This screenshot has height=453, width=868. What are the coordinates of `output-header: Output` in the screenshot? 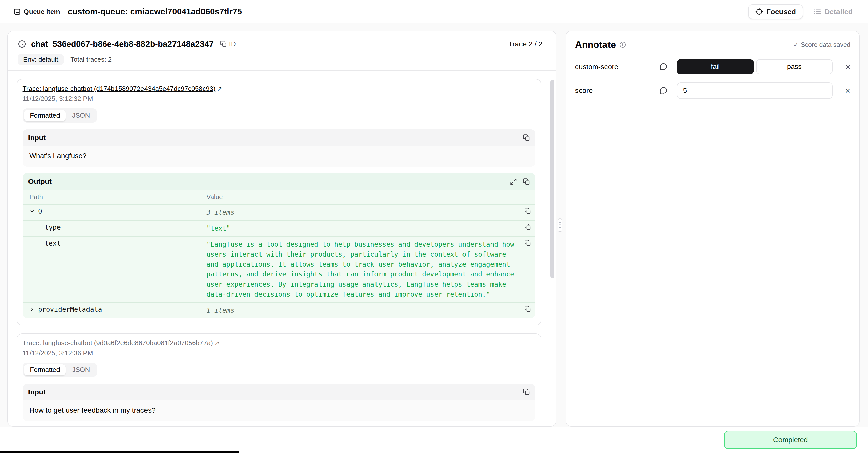 It's located at (279, 181).